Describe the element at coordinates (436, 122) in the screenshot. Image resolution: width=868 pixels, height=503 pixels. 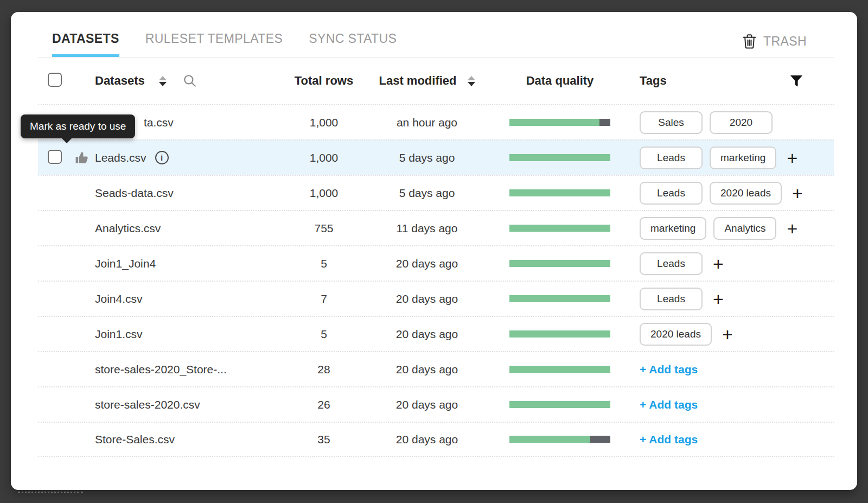
I see `table-row: ta.csv i 1,000 an hour ago Sales2020` at that location.